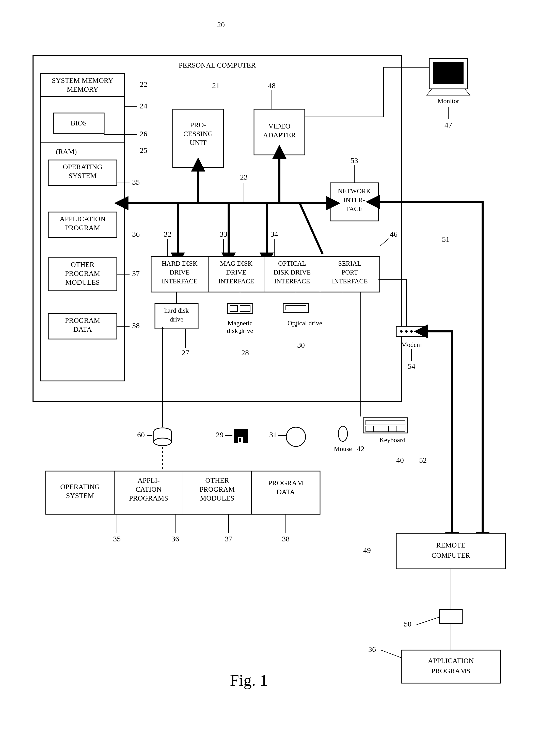 Image resolution: width=556 pixels, height=756 pixels. What do you see at coordinates (143, 84) in the screenshot?
I see `ref-22: 22` at bounding box center [143, 84].